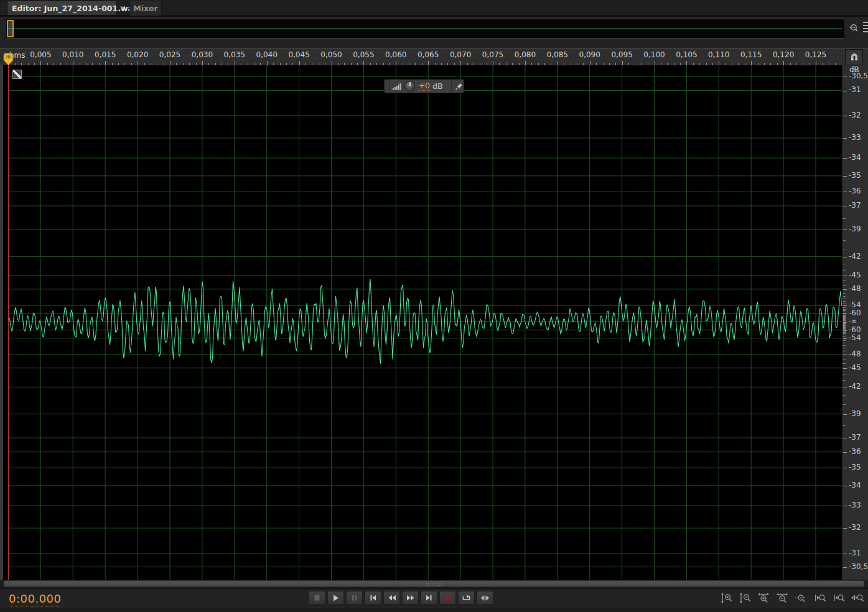  What do you see at coordinates (429, 598) in the screenshot?
I see `move-to-next-button` at bounding box center [429, 598].